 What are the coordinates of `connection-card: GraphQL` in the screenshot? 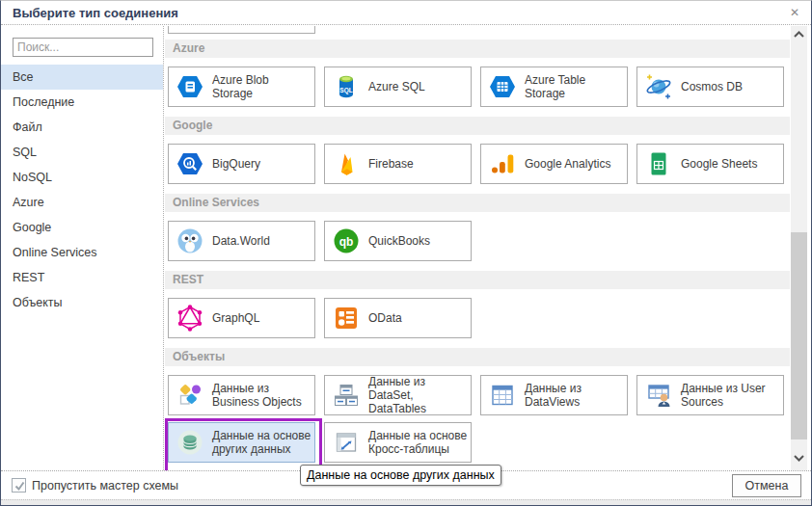 It's located at (241, 318).